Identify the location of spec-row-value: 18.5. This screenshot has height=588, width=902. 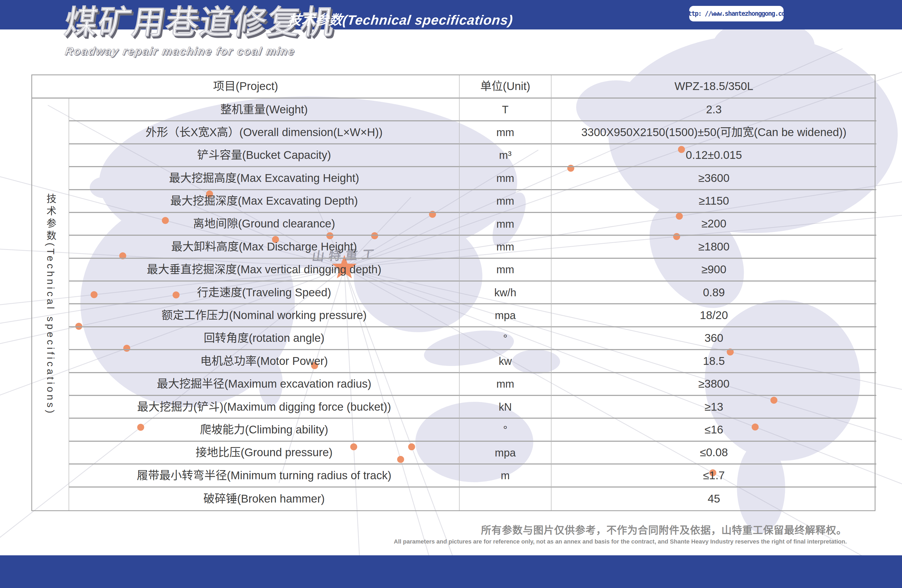
(714, 361).